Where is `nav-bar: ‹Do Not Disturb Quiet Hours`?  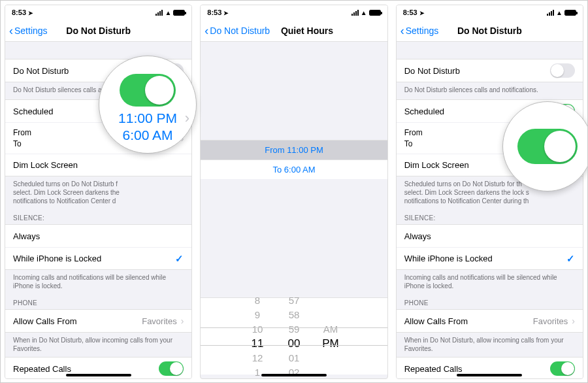
nav-bar: ‹Do Not Disturb Quiet Hours is located at coordinates (294, 31).